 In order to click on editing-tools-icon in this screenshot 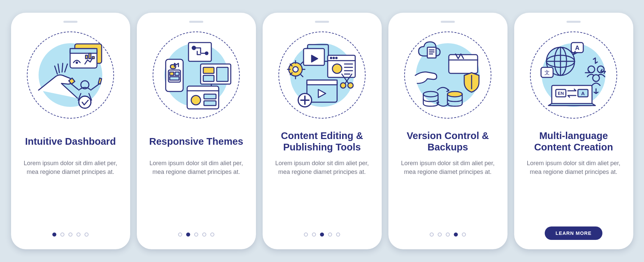, I will do `click(322, 75)`.